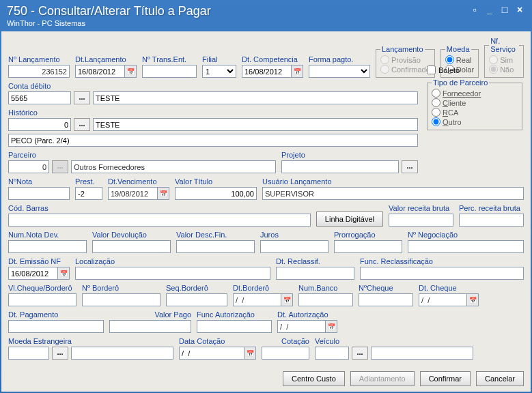 The image size is (532, 393). I want to click on nnota-input, so click(39, 194).